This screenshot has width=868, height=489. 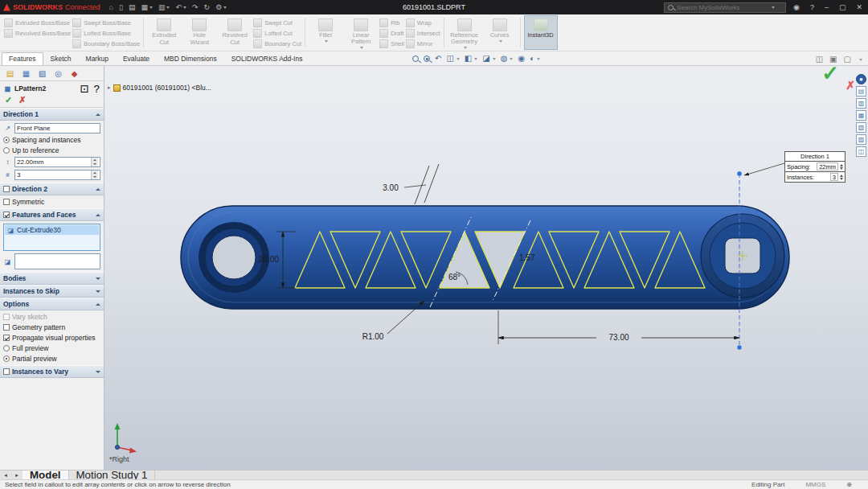 What do you see at coordinates (106, 33) in the screenshot?
I see `lofted-boss-button: Lofted Boss/Base` at bounding box center [106, 33].